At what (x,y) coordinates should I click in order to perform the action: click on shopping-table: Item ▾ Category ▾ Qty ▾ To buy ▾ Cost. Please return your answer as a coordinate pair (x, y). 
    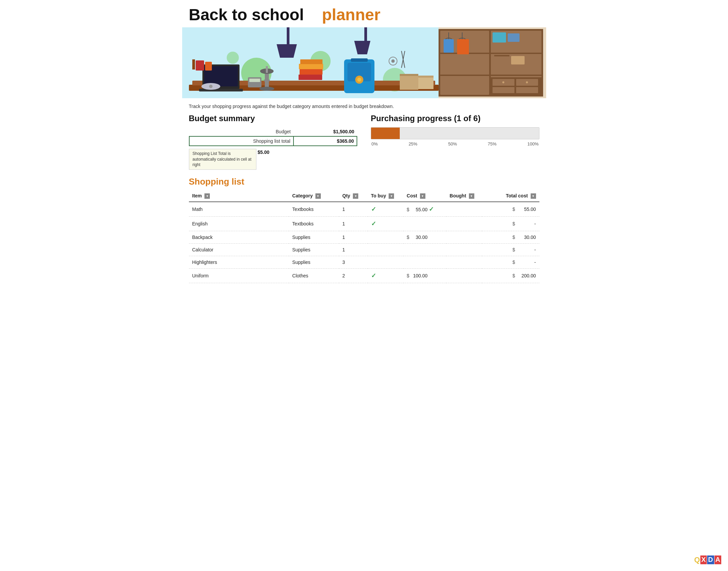
    Looking at the image, I should click on (364, 237).